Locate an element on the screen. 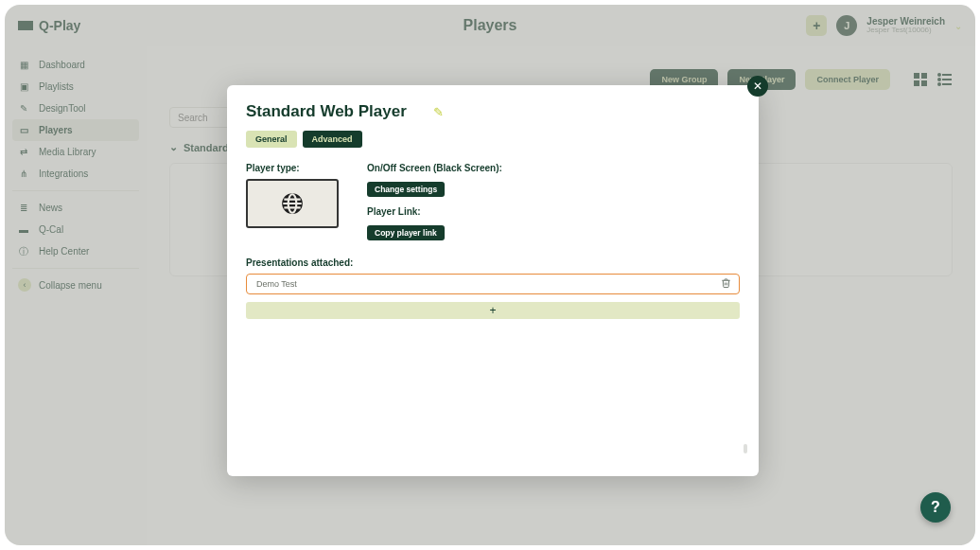 This screenshot has width=980, height=550. presentation-name: Demo Test is located at coordinates (276, 284).